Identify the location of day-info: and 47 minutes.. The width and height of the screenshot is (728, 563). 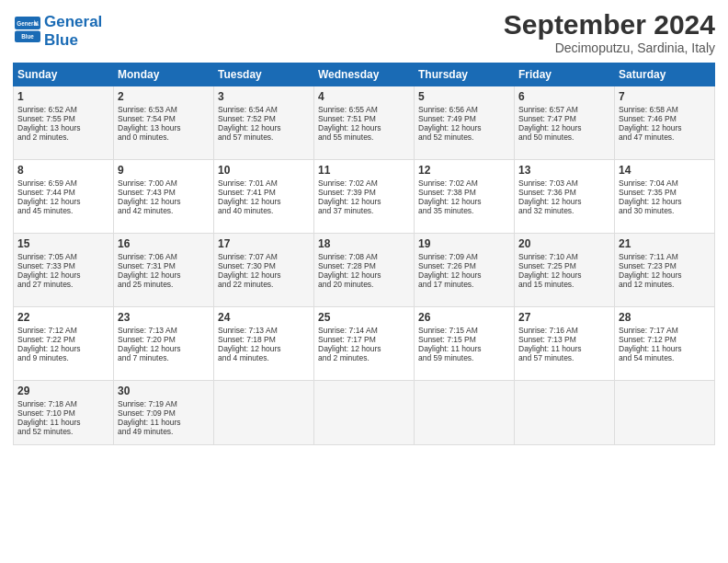
(646, 137).